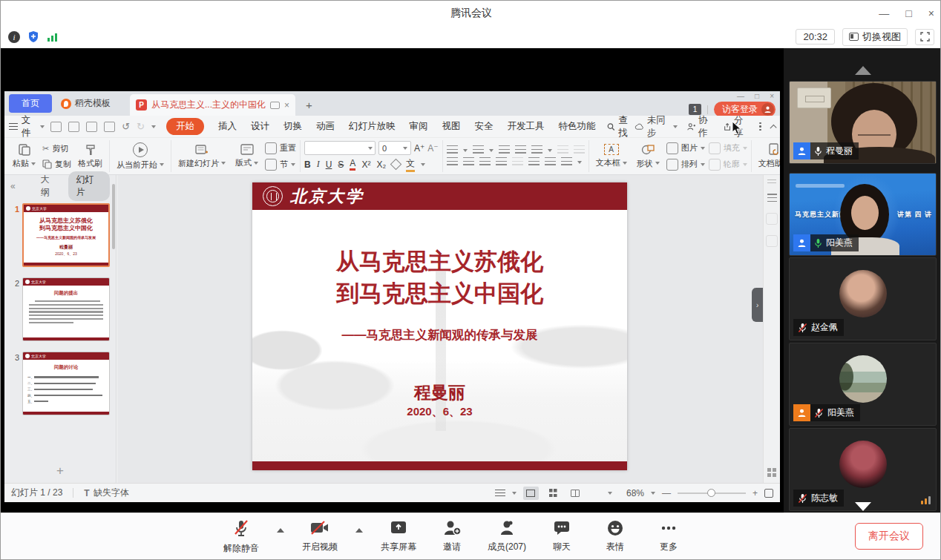  Describe the element at coordinates (863, 507) in the screenshot. I see `scroll-down-icon` at that location.